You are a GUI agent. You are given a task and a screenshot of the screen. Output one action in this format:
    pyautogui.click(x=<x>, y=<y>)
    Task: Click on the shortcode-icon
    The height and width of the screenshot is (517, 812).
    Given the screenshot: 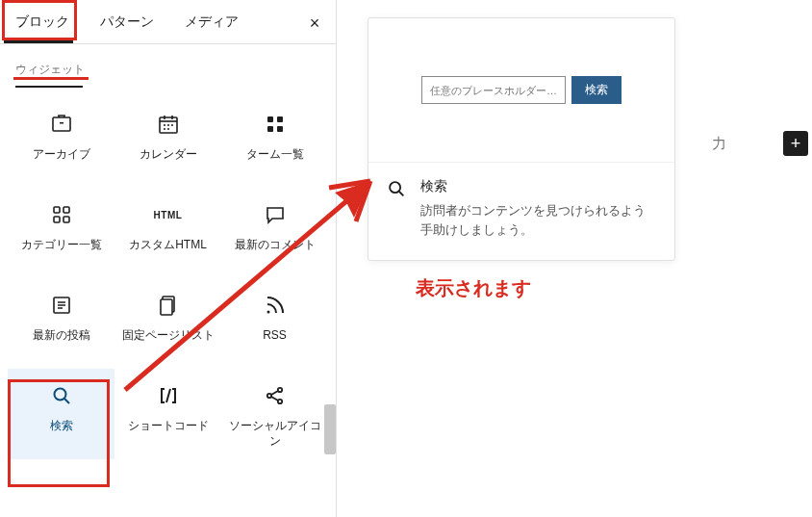 What is the action you would take?
    pyautogui.click(x=168, y=396)
    